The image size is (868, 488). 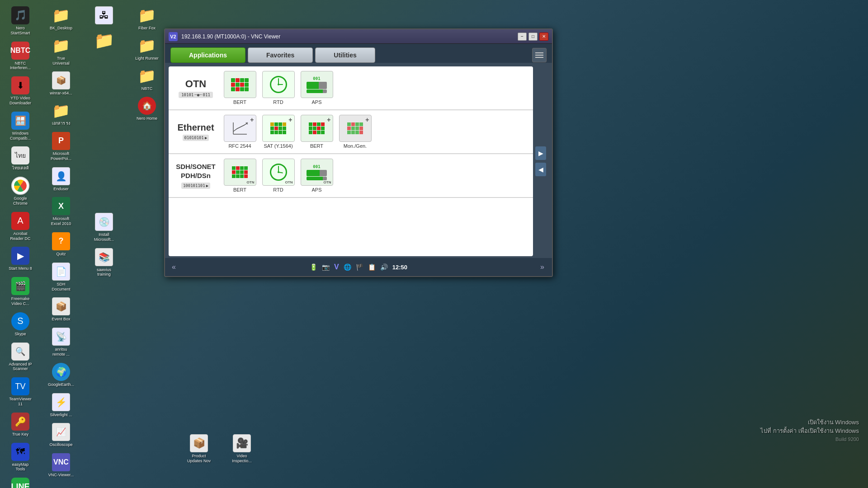 I want to click on eth-mongen-item: +, so click(x=355, y=132).